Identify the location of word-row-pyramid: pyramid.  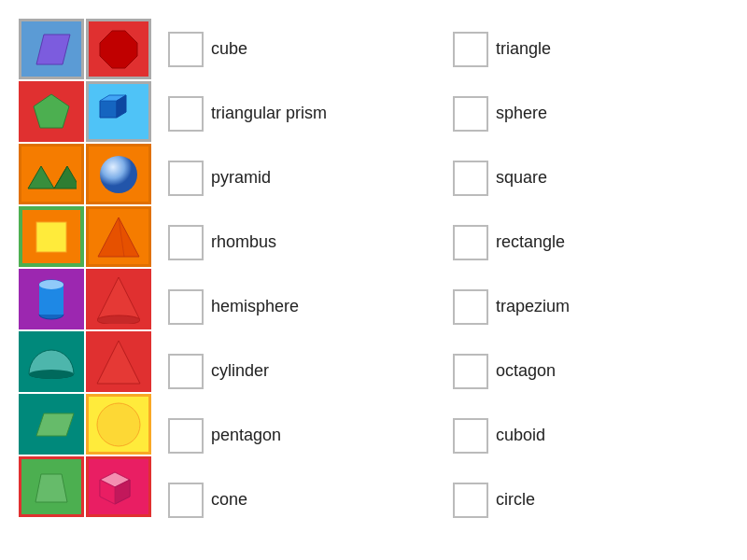
(306, 177).